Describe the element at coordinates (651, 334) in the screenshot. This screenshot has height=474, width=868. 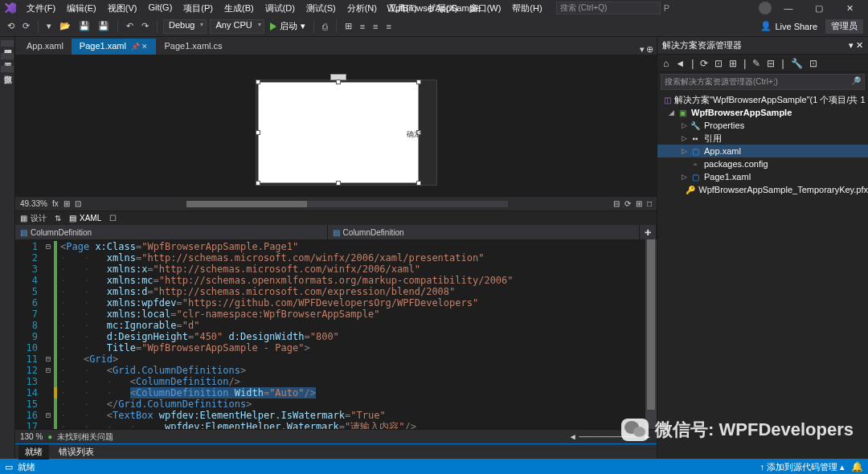
I see `editor-v-scrollbar` at that location.